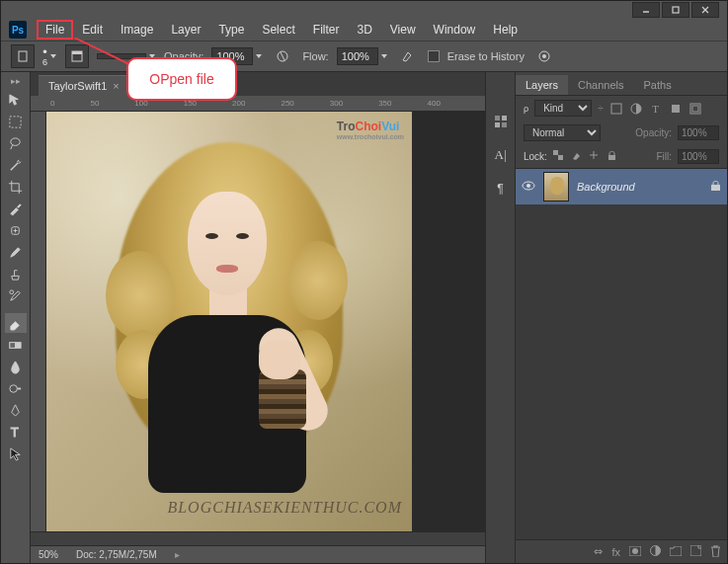  What do you see at coordinates (601, 85) in the screenshot?
I see `tab-channels: Channels` at bounding box center [601, 85].